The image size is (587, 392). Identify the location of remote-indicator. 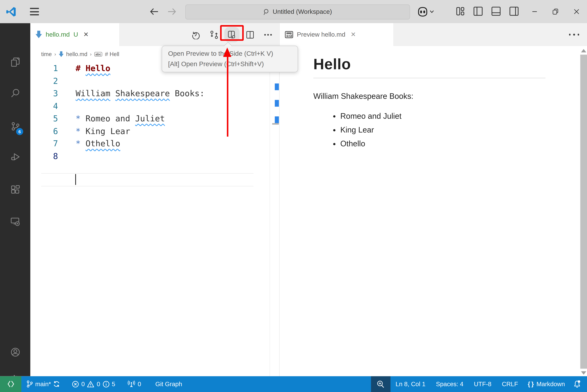
(10, 384).